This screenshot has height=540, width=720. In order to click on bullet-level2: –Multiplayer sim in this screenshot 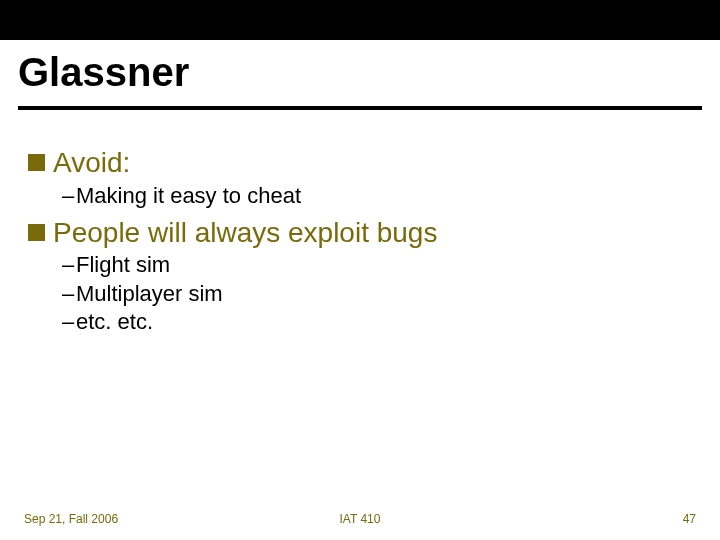, I will do `click(375, 294)`.